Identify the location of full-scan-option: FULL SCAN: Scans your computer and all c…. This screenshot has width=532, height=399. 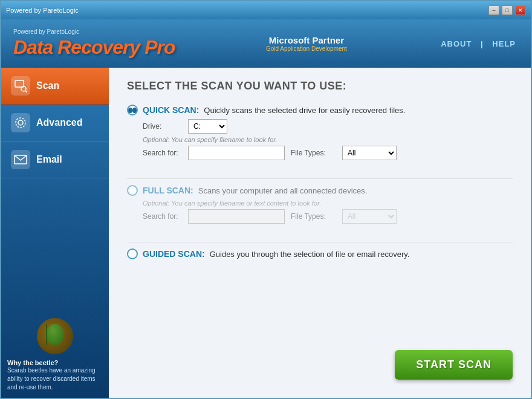
(320, 206).